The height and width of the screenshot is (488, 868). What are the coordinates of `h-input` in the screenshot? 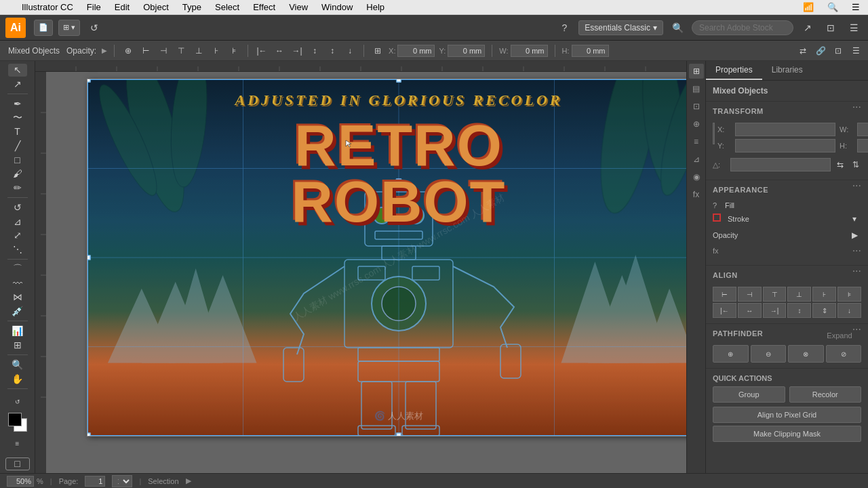 It's located at (590, 51).